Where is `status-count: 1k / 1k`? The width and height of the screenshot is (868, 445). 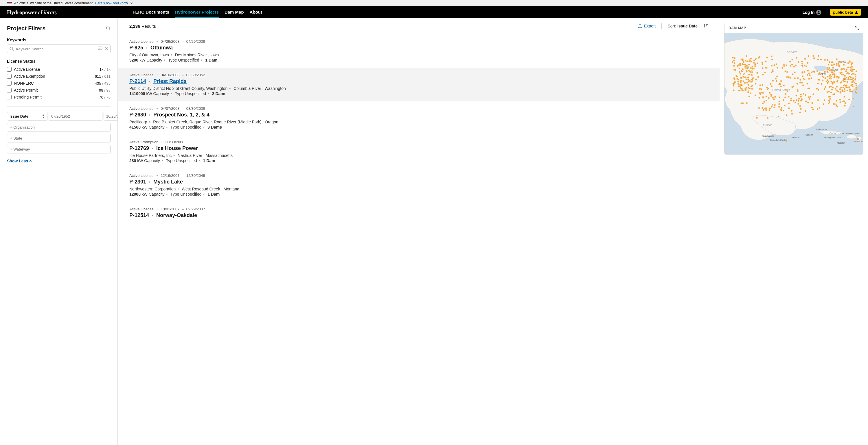 status-count: 1k / 1k is located at coordinates (105, 69).